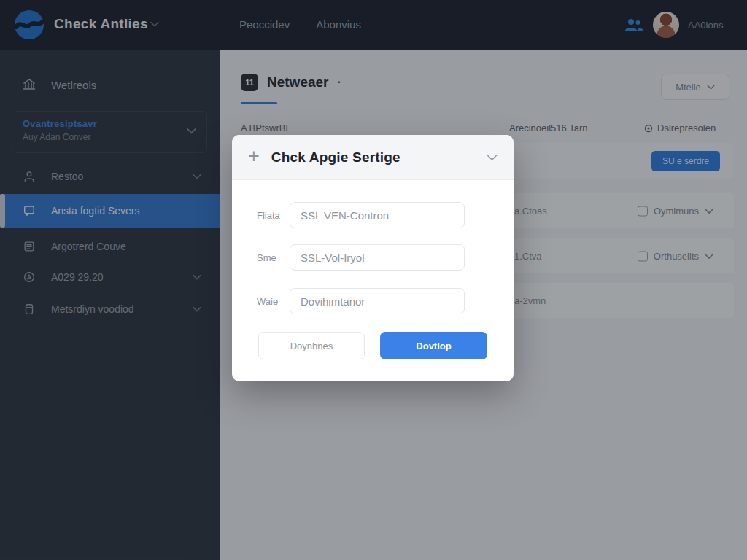  Describe the element at coordinates (273, 257) in the screenshot. I see `form-field: Sme` at that location.